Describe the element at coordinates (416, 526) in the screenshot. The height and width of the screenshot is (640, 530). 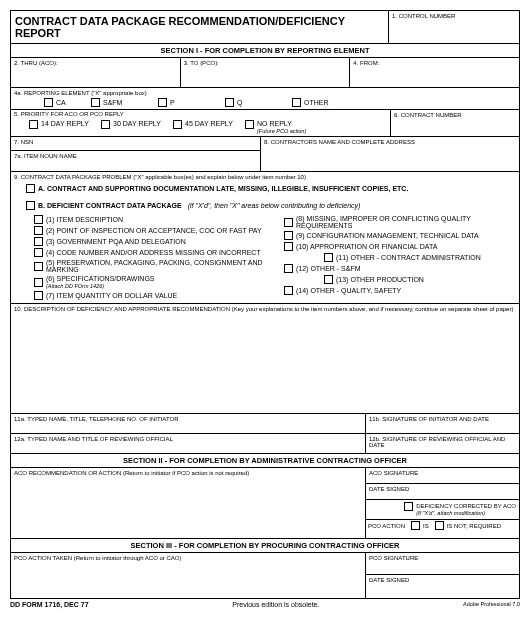
I see `checkbox-pco-is` at that location.